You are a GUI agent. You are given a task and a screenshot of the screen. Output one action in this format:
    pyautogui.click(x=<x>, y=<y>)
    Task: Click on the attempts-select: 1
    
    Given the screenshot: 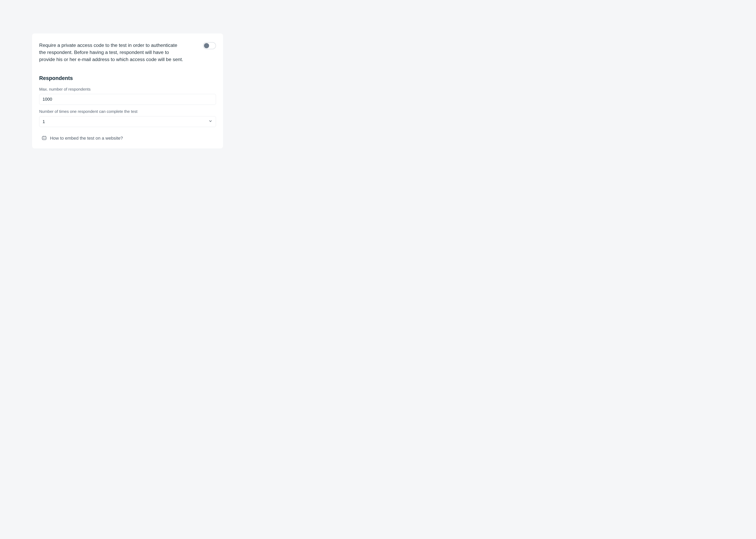 What is the action you would take?
    pyautogui.click(x=127, y=121)
    